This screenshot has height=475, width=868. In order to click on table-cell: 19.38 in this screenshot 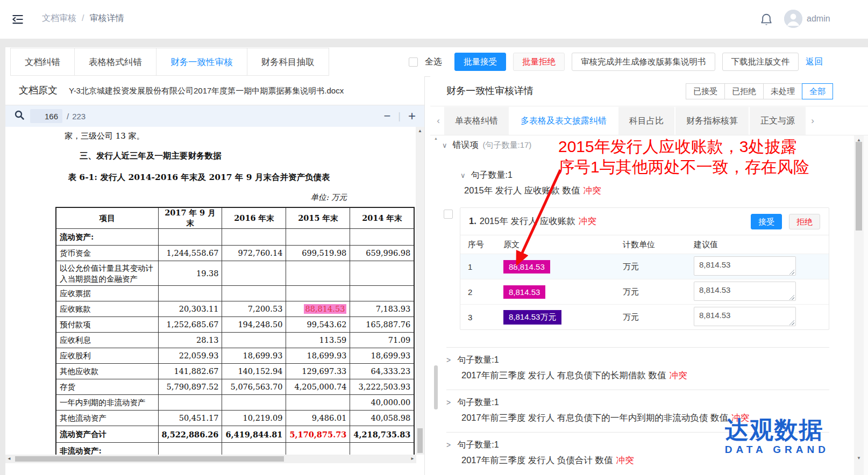, I will do `click(190, 274)`.